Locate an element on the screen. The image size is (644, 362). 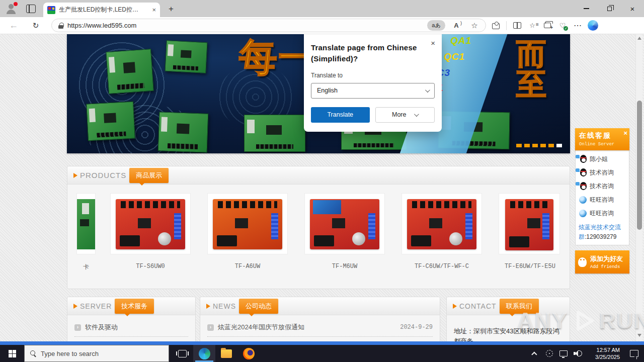
profile-button is located at coordinates (11, 9).